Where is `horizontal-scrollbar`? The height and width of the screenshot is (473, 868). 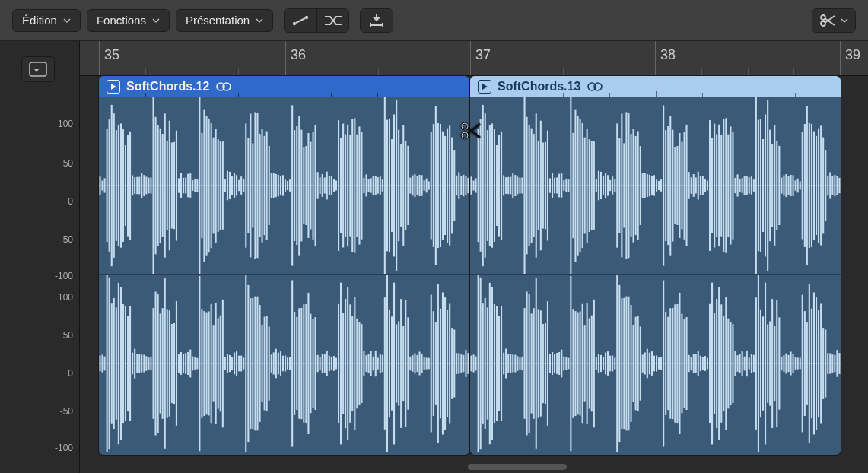
horizontal-scrollbar is located at coordinates (517, 467).